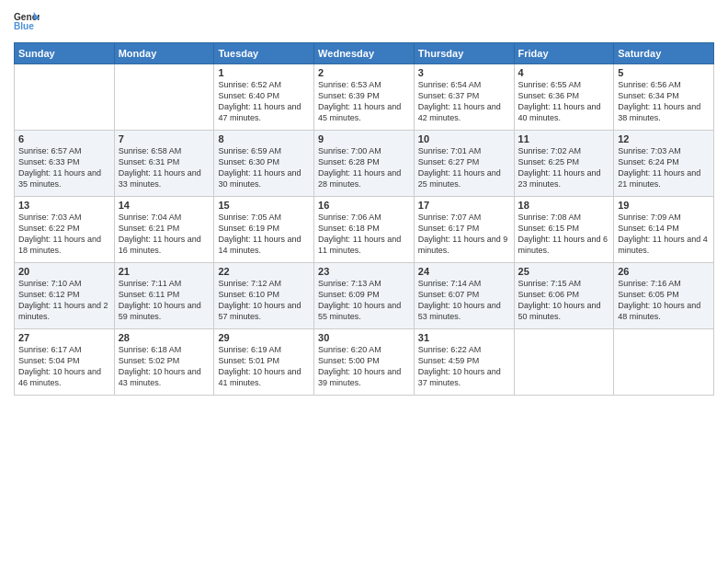 The width and height of the screenshot is (728, 563). I want to click on calendar-cell: 24Sunrise: 7:14 AMSunset: 6:07 PMDayligh…, so click(463, 296).